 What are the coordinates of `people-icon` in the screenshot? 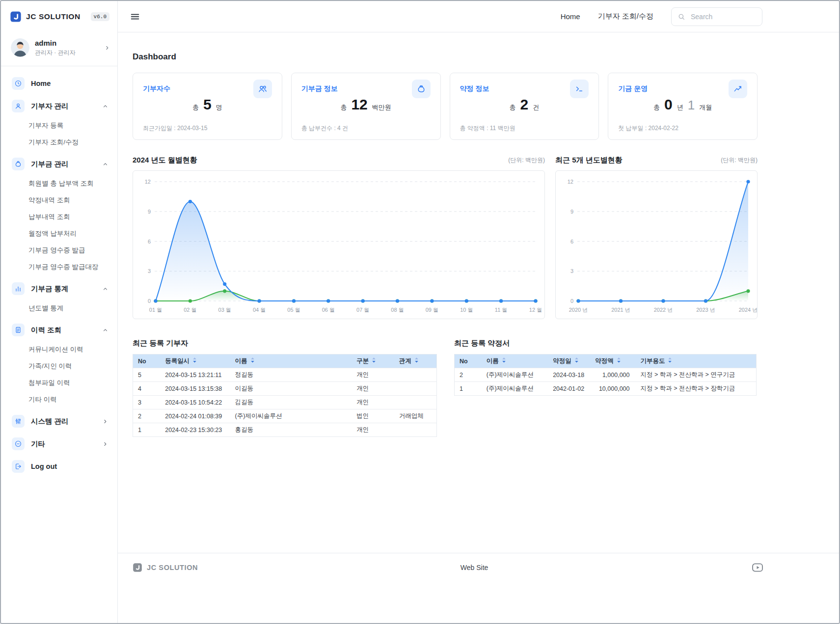 It's located at (263, 89).